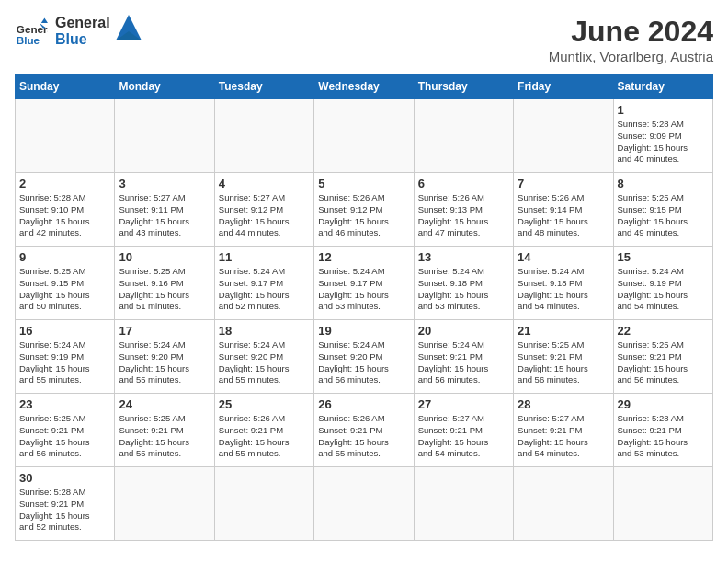 The width and height of the screenshot is (728, 563). I want to click on calendar-cell: 18Sunrise: 5:24 AM Sunset: 9:20 PM Dayli…, so click(264, 357).